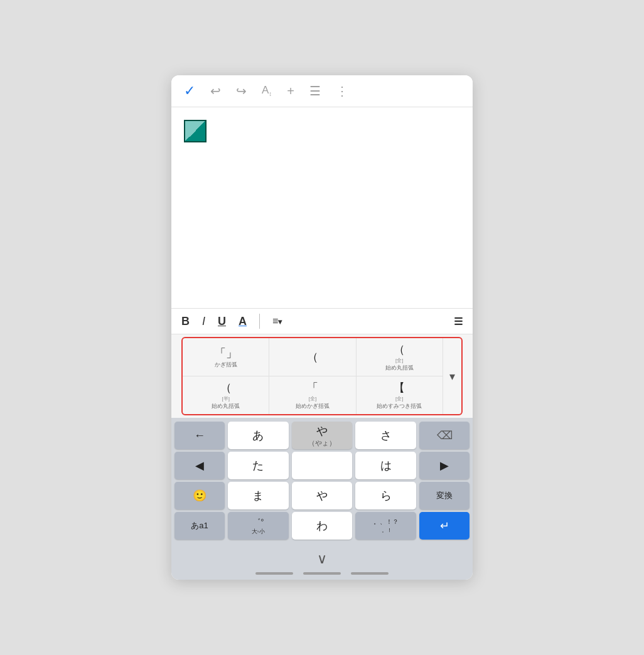 The image size is (644, 655). Describe the element at coordinates (203, 321) in the screenshot. I see `italic-button: I` at that location.